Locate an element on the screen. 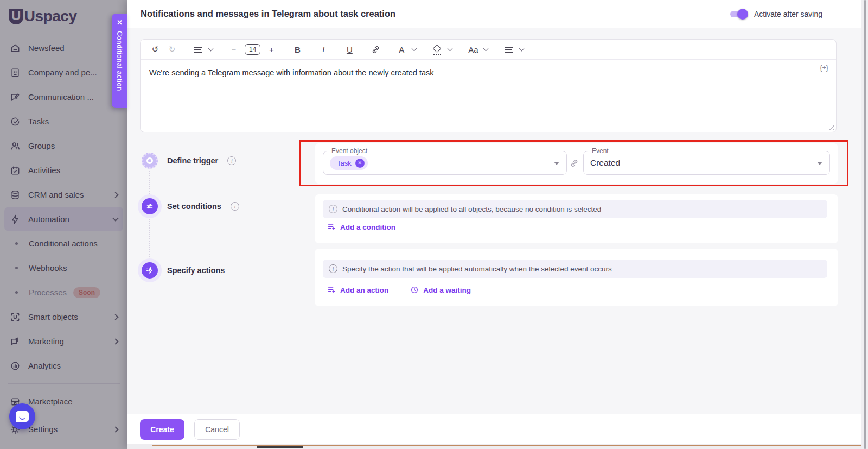 The image size is (868, 449). resize-handle is located at coordinates (831, 127).